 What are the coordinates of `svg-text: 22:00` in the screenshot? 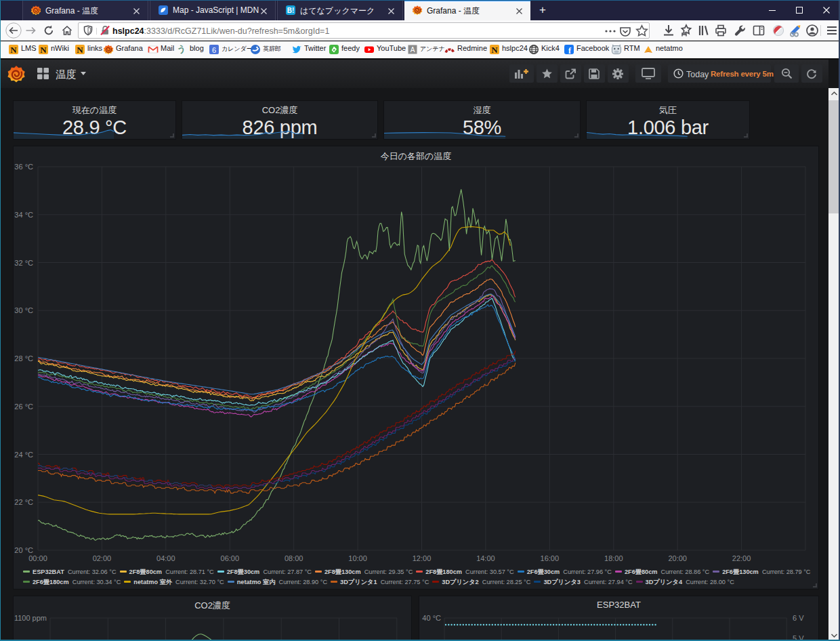 It's located at (742, 558).